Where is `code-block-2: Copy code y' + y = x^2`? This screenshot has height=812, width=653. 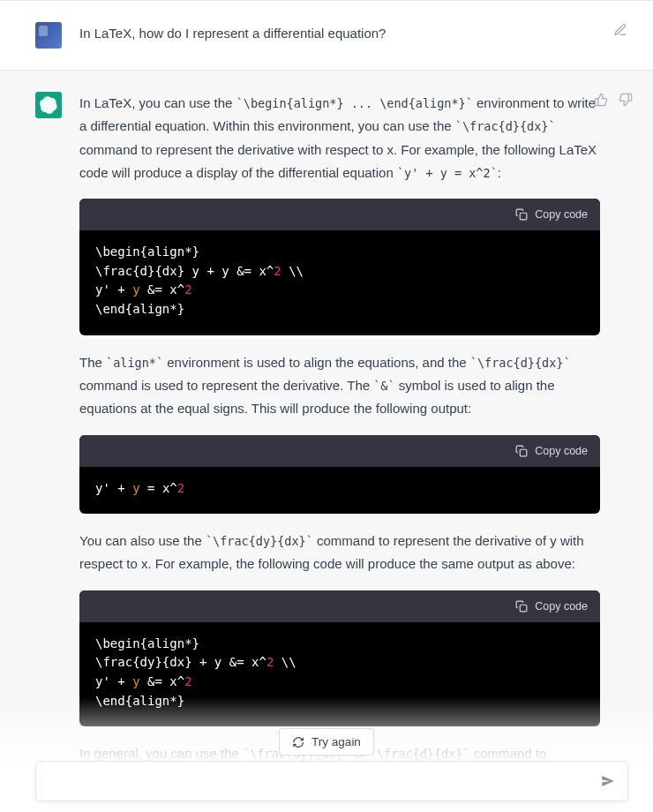
code-block-2: Copy code y' + y = x^2 is located at coordinates (340, 475).